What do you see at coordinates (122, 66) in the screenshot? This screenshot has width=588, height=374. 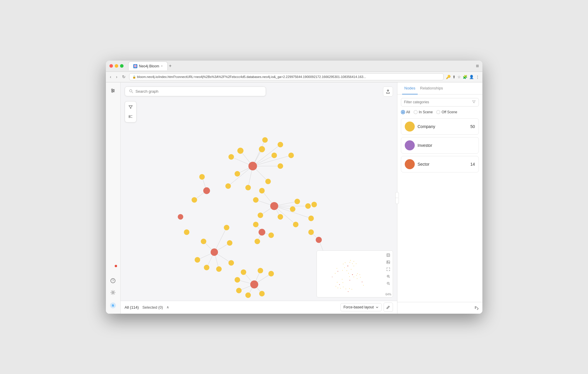 I see `maximize-window-button` at bounding box center [122, 66].